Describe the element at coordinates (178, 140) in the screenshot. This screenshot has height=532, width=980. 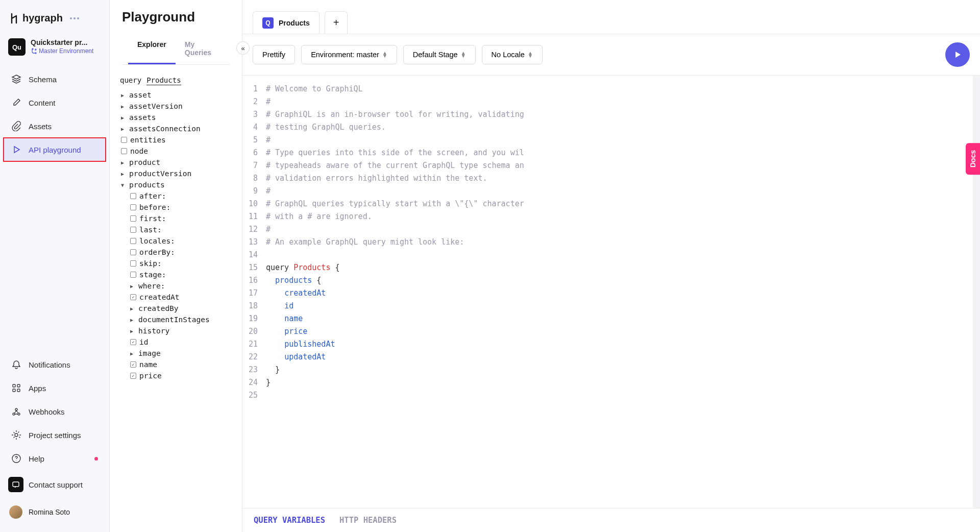
I see `tree-item: entities` at that location.